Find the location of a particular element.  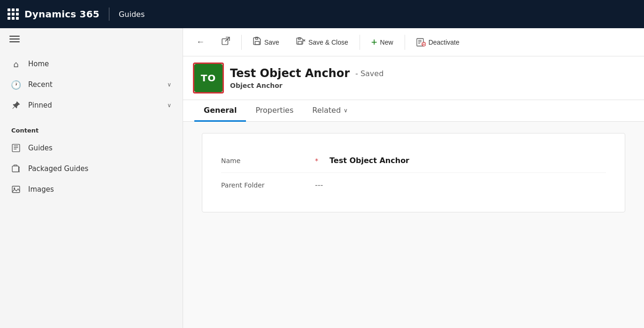

save-close-button-label: Save & Close is located at coordinates (329, 42).